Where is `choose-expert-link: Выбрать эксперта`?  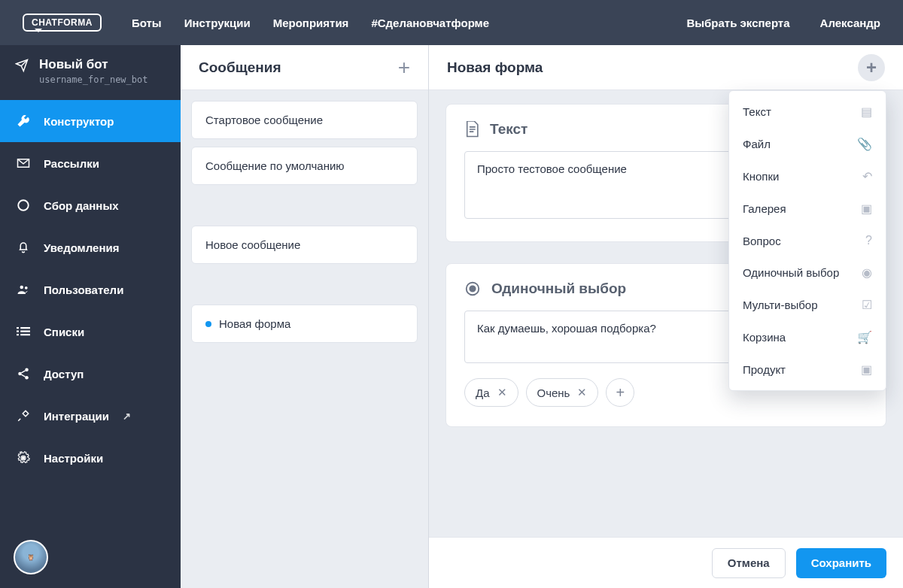
choose-expert-link: Выбрать эксперта is located at coordinates (737, 23).